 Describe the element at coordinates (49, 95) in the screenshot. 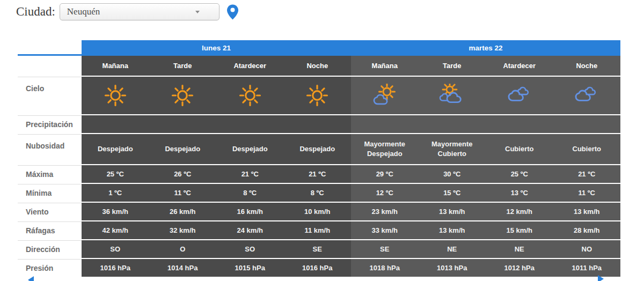

I see `row-label: Cielo` at that location.